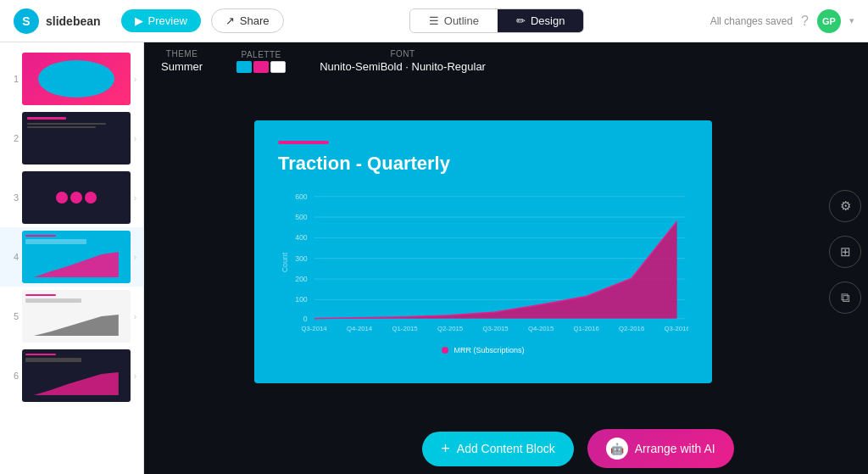 This screenshot has width=868, height=474. Describe the element at coordinates (846, 206) in the screenshot. I see `gear-icon: ⚙` at that location.